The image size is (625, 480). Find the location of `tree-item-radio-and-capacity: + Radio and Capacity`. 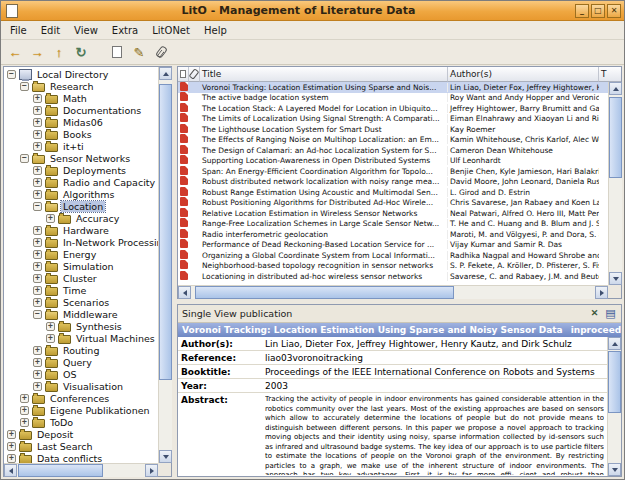

tree-item-radio-and-capacity: + Radio and Capacity is located at coordinates (81, 182).